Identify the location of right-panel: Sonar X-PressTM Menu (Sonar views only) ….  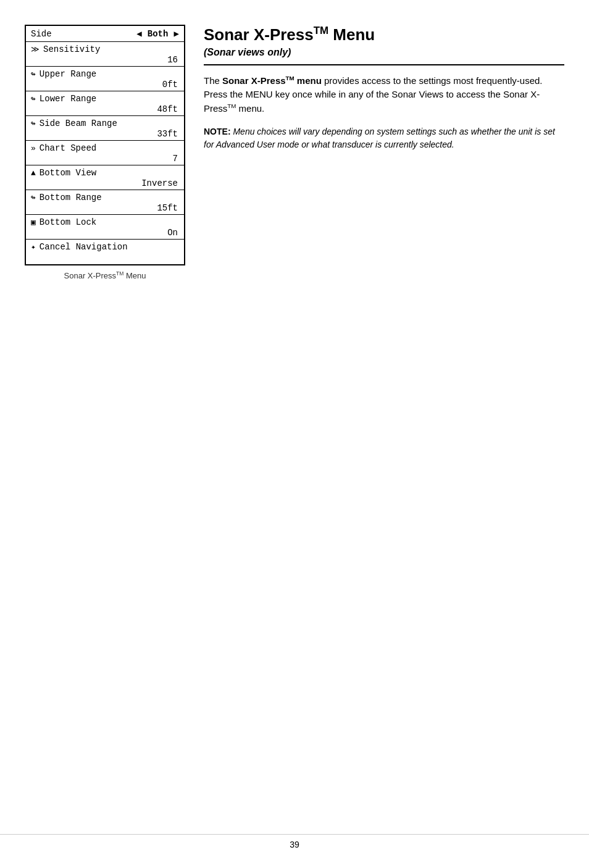
(384, 88).